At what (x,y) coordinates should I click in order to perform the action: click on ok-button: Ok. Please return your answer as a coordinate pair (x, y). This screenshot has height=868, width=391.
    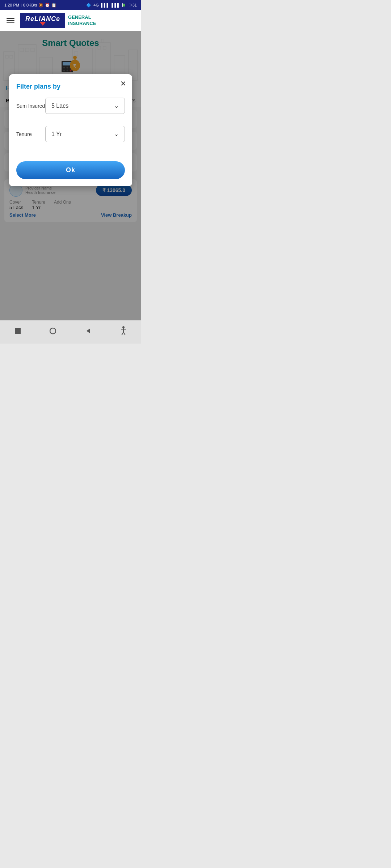
    Looking at the image, I should click on (71, 170).